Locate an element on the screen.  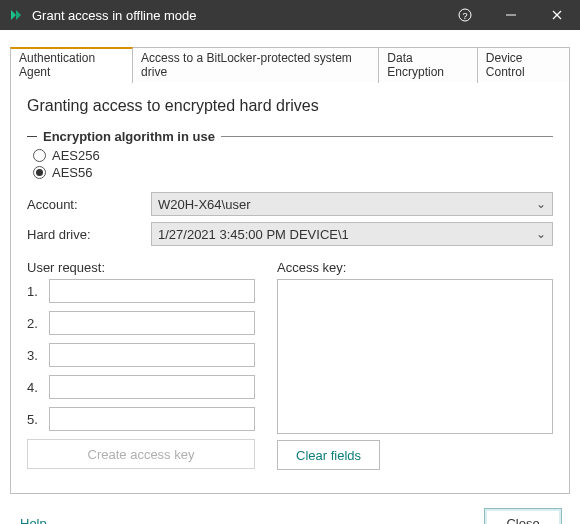
radio-label: AES56 is located at coordinates (72, 172).